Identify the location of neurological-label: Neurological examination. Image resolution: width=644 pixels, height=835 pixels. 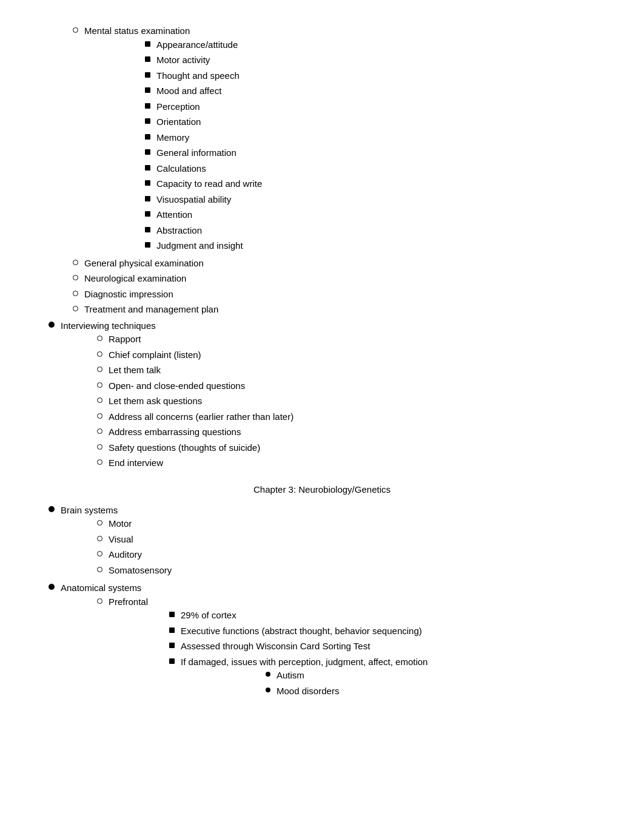
(135, 279).